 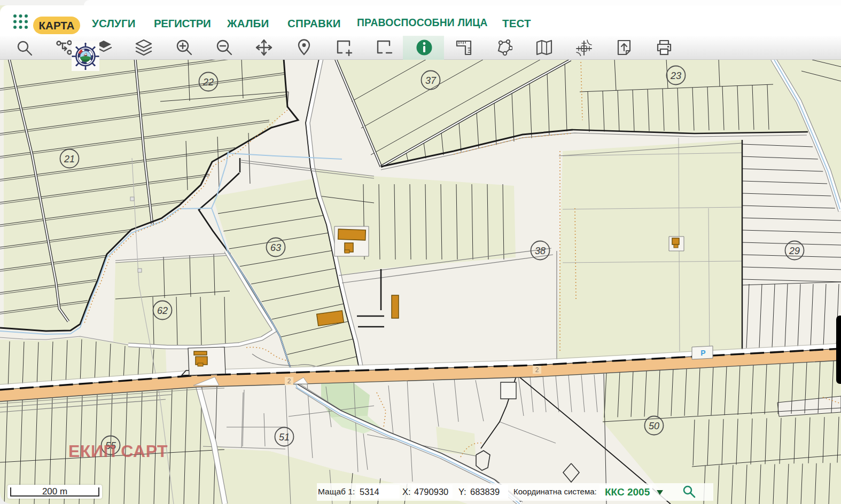 I want to click on svg-text: P, so click(x=703, y=353).